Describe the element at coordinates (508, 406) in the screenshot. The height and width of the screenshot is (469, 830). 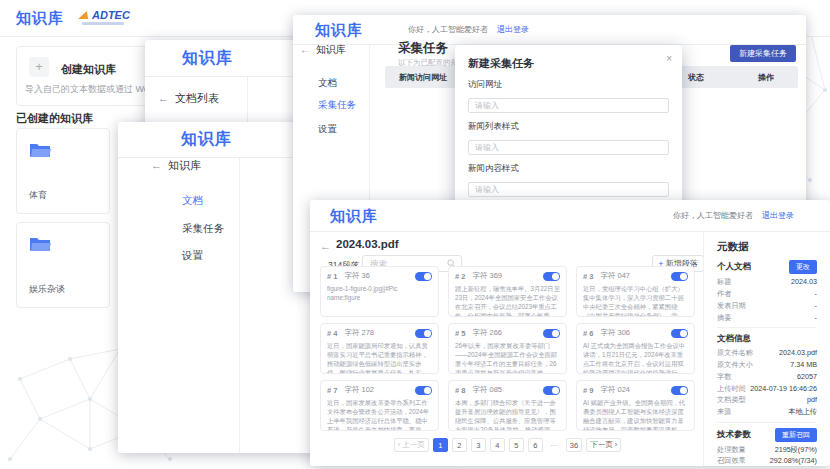
I see `paragraph-card: # 8字符 085 本周，多部门联合印发《关于进一步提升基层治理效能的指导意见》…` at that location.